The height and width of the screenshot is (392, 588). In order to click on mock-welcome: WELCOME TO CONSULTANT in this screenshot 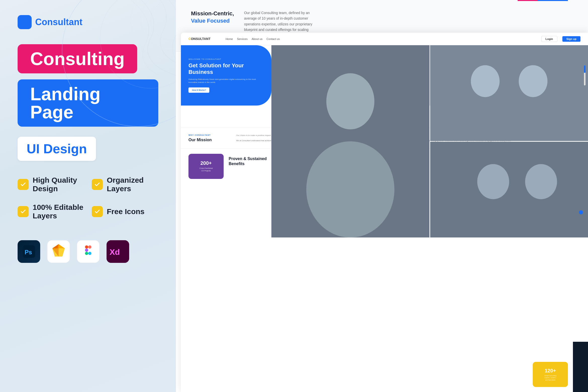, I will do `click(226, 59)`.